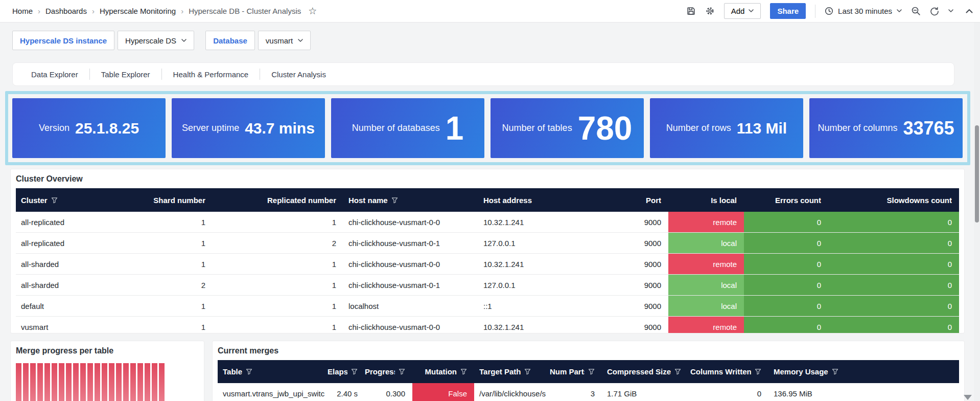  I want to click on column-header: Replicated number, so click(278, 200).